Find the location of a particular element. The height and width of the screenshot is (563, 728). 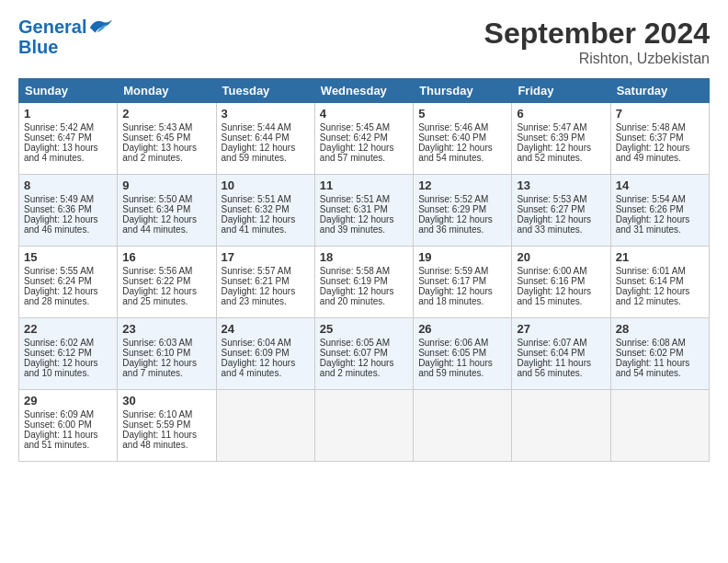

sunrise-label: Sunrise: 5:52 AM is located at coordinates (453, 199).